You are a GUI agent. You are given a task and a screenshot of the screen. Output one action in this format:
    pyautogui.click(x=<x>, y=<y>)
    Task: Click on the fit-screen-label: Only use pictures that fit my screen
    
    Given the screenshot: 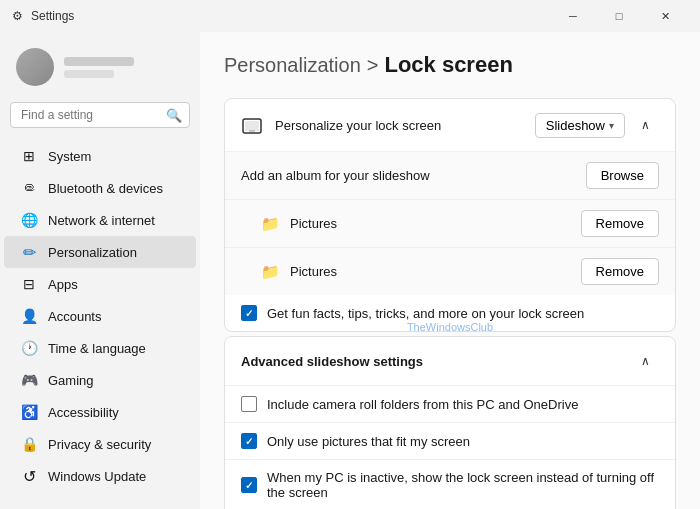 What is the action you would take?
    pyautogui.click(x=368, y=442)
    